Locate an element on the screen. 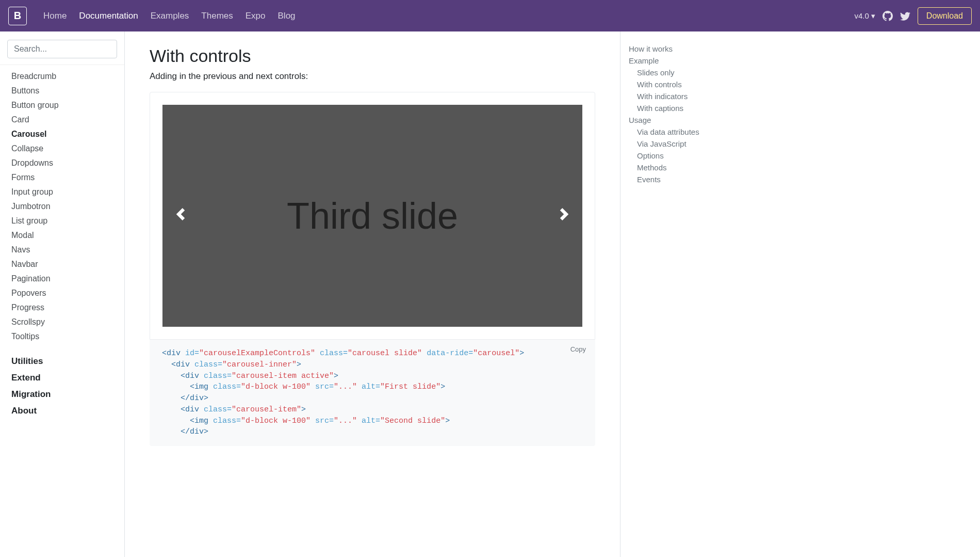 Image resolution: width=980 pixels, height=557 pixels. toc-list: How it worksExampleSlides onlyWith contr… is located at coordinates (677, 114).